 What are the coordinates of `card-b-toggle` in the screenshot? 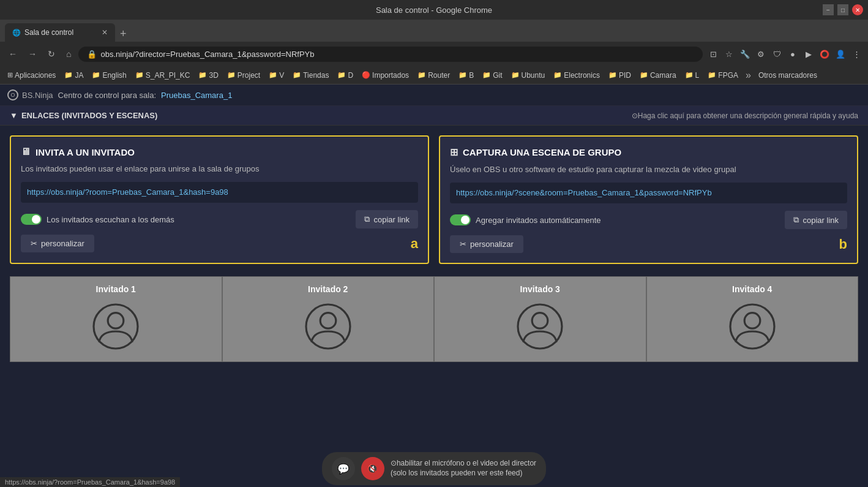 It's located at (460, 220).